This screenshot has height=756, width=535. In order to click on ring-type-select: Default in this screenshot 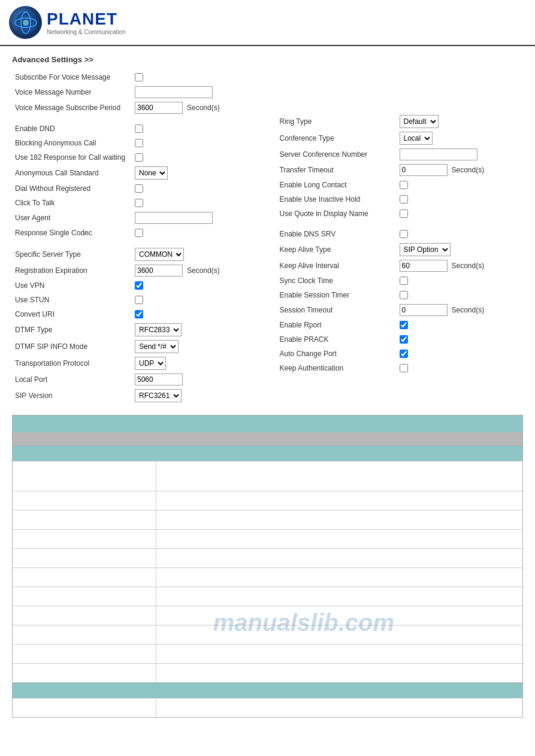, I will do `click(419, 122)`.